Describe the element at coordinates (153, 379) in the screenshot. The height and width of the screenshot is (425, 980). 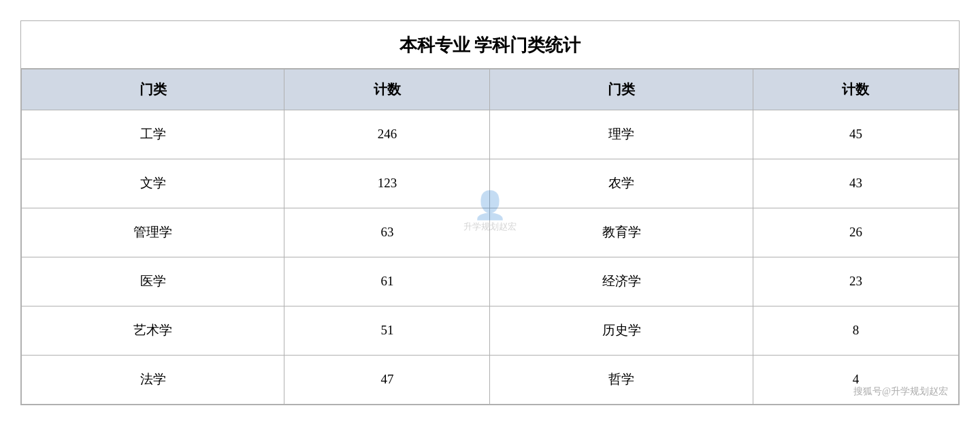
I see `left-category: 法学` at that location.